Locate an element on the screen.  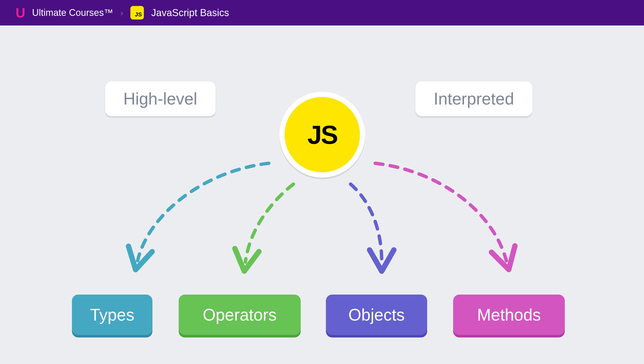
js-badge-icon: JS is located at coordinates (137, 13).